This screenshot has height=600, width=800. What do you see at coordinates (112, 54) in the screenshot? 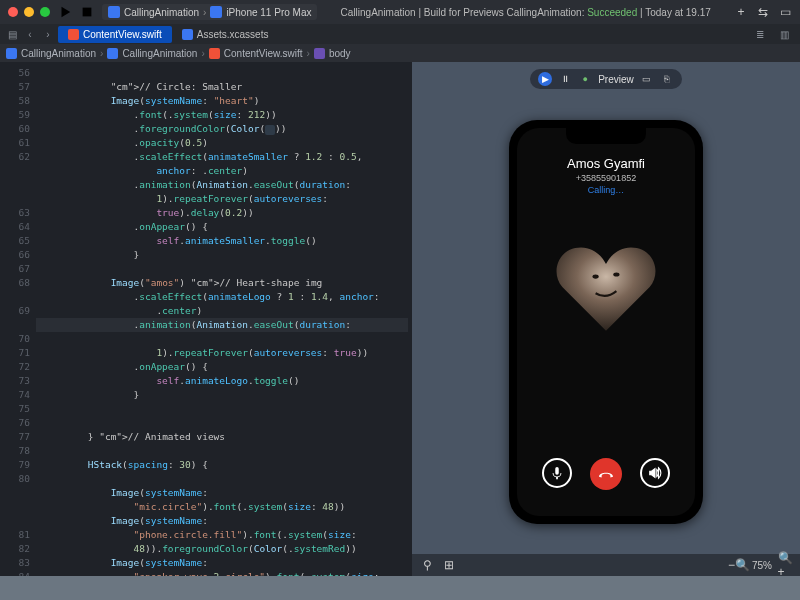
I see `folder-icon` at bounding box center [112, 54].